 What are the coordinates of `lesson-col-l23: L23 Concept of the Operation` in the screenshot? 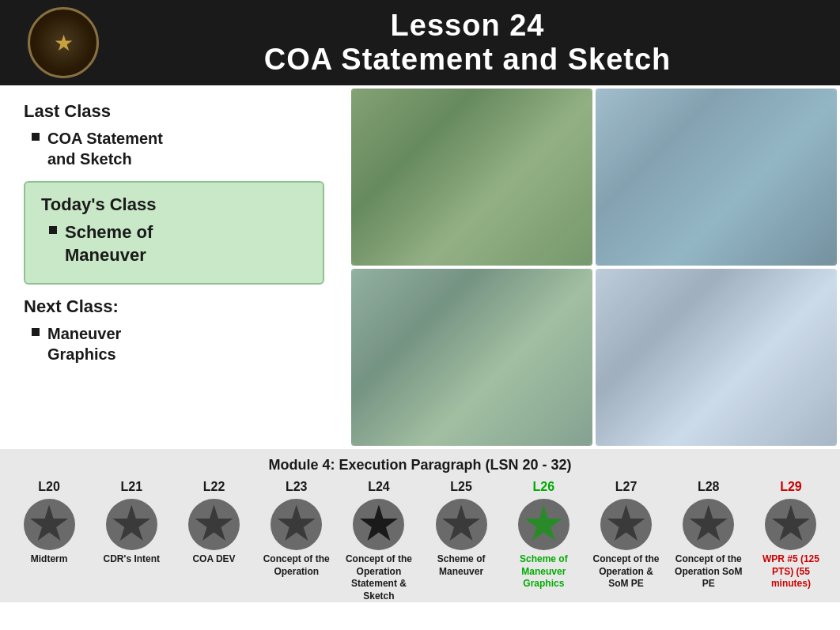 It's located at (297, 533).